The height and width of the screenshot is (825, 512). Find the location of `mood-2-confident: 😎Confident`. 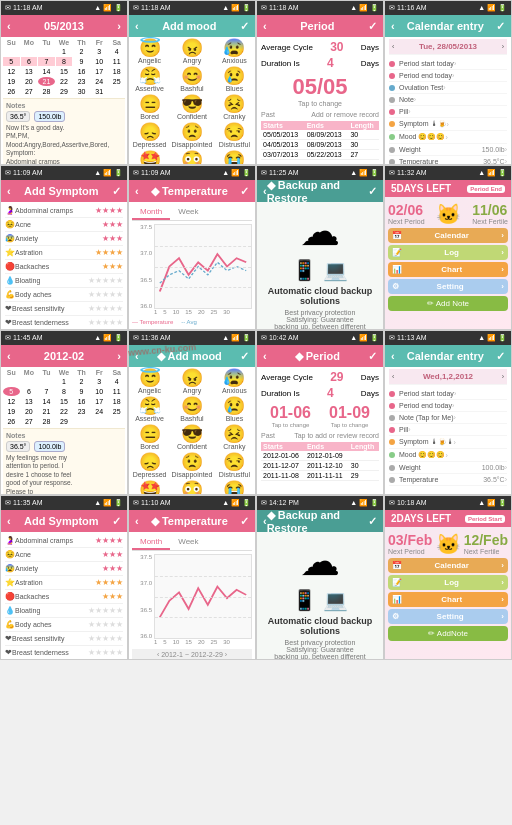

mood-2-confident: 😎Confident is located at coordinates (192, 438).